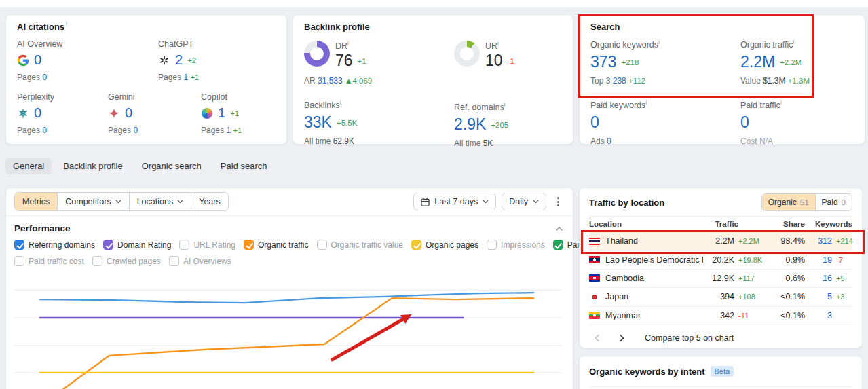 This screenshot has height=389, width=868. I want to click on keywords-value: 312, so click(818, 241).